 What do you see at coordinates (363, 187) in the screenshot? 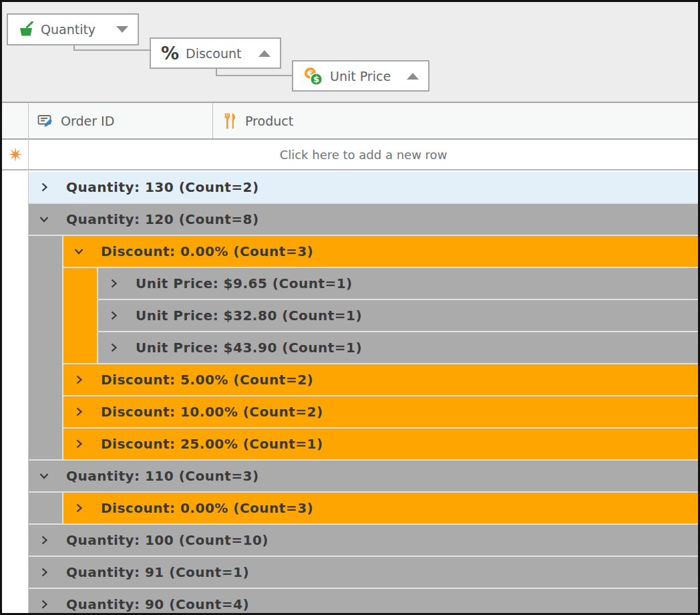
I see `group-row-quantity-130: Quantity: 130 (Count=2)` at bounding box center [363, 187].